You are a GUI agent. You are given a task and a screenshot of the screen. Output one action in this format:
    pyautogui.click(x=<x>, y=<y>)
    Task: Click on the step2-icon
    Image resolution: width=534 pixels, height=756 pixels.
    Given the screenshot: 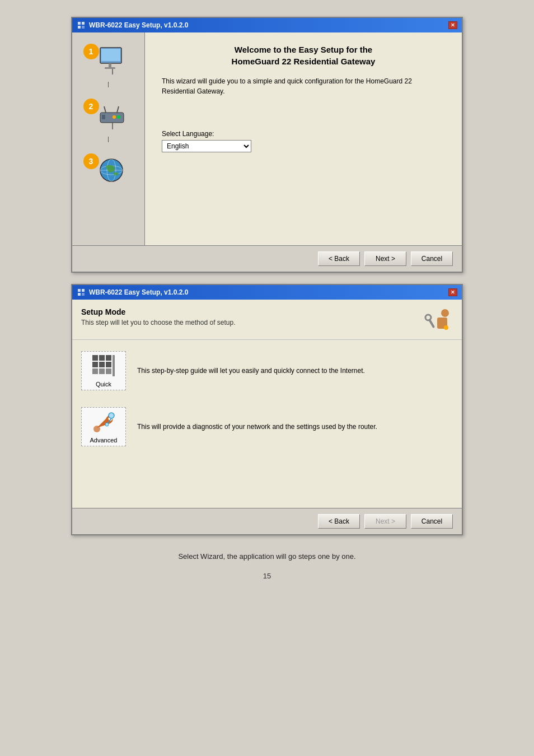 What is the action you would take?
    pyautogui.click(x=115, y=119)
    